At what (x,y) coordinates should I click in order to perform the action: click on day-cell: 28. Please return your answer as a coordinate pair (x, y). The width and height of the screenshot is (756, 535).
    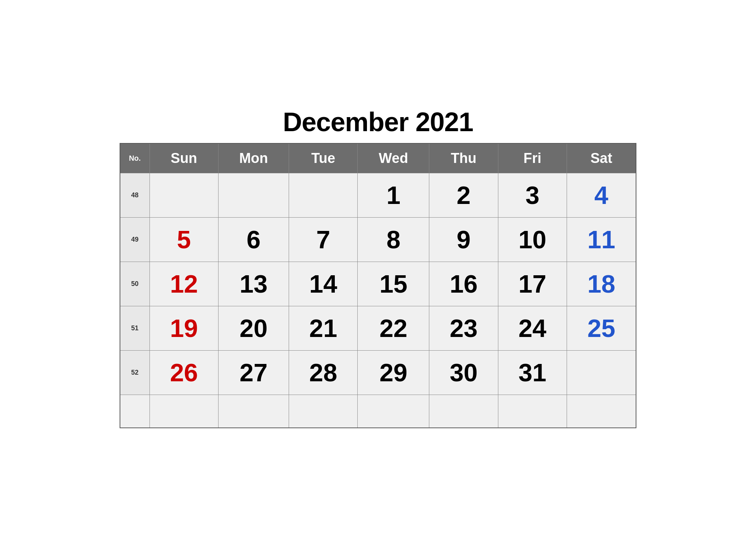
    Looking at the image, I should click on (323, 372).